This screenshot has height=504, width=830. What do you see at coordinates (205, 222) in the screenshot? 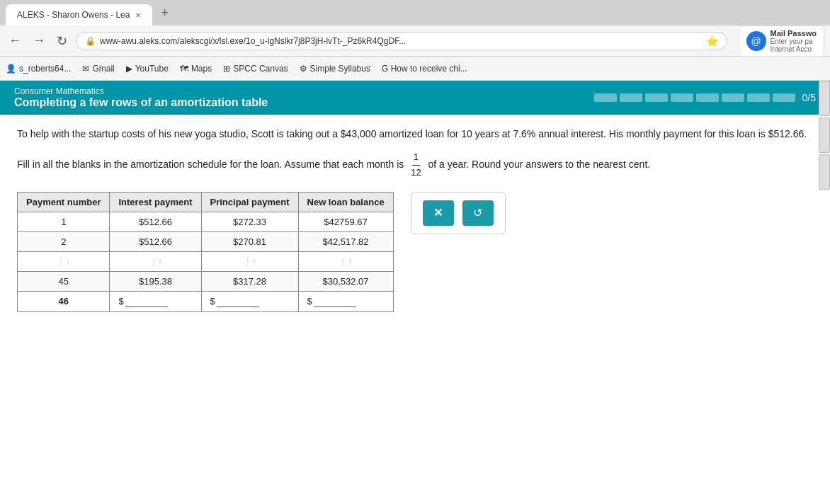
I see `table-row: 1 $512.66 $272.33 $42759.67` at bounding box center [205, 222].